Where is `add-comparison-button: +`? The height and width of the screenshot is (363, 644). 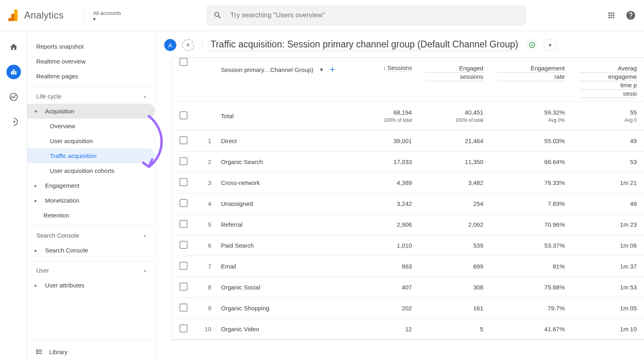 add-comparison-button: + is located at coordinates (188, 45).